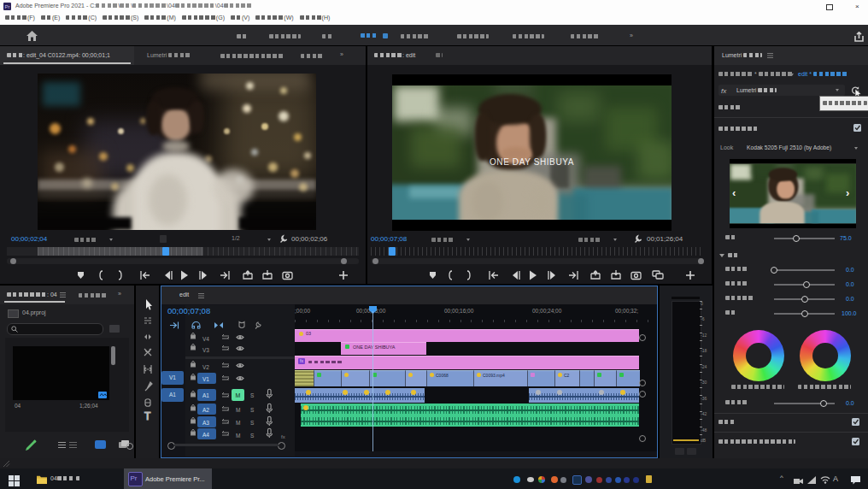 The image size is (868, 489). Describe the element at coordinates (206, 339) in the screenshot. I see `svg-text: V4` at that location.